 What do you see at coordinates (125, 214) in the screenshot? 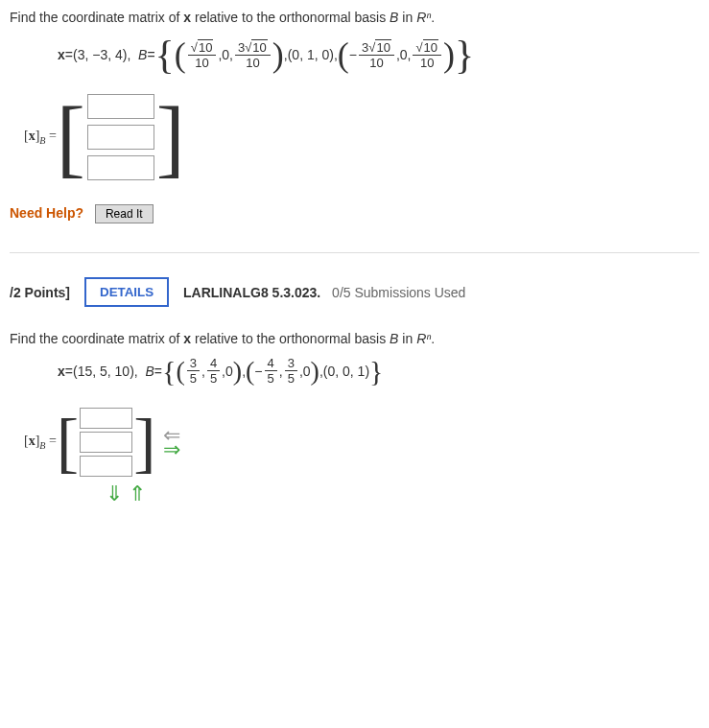
I see `readit-button: Read It` at bounding box center [125, 214].